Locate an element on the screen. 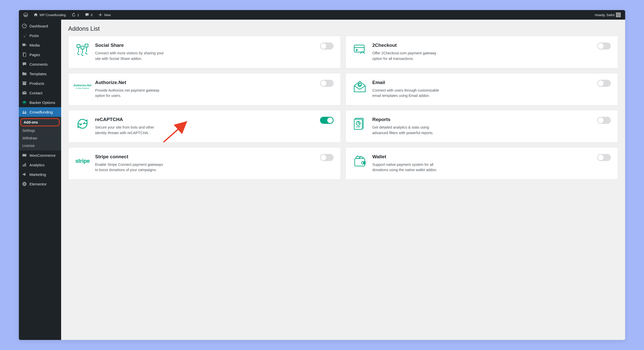 The width and height of the screenshot is (644, 350). sidebar-item-label: Templates is located at coordinates (38, 74).